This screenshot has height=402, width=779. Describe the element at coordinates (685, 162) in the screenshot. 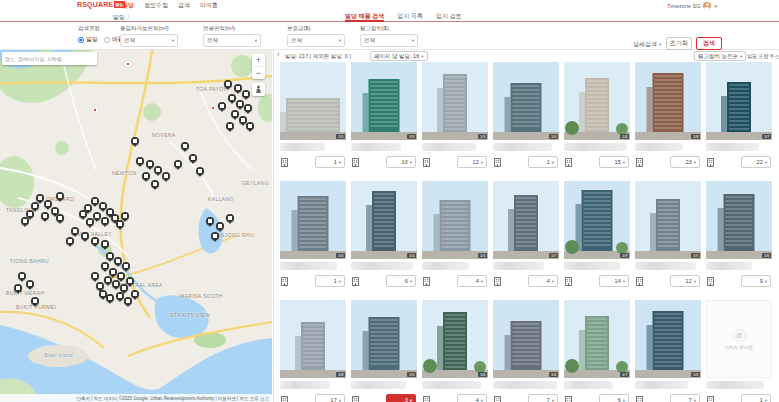

I see `listing-count-dropdown: 23▾` at that location.